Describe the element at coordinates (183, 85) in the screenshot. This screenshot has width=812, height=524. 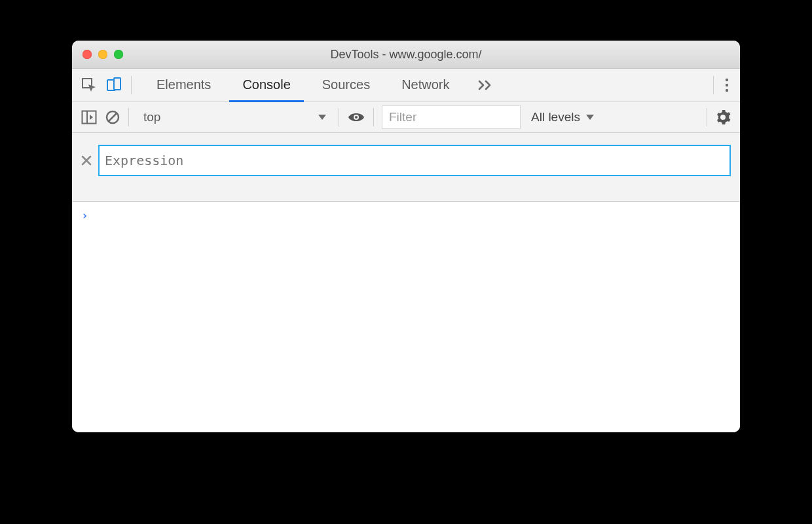
I see `tab-elements: Elements` at that location.